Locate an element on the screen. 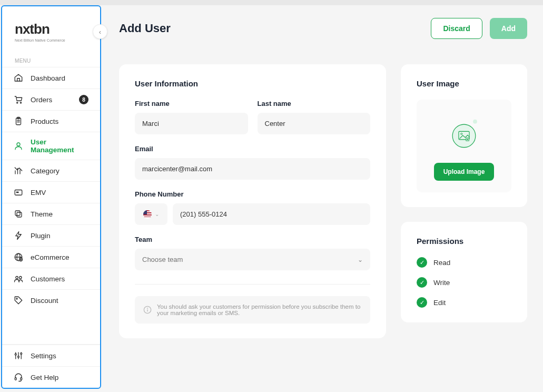 This screenshot has width=543, height=392. sidebar-item-label: Theme is located at coordinates (42, 214).